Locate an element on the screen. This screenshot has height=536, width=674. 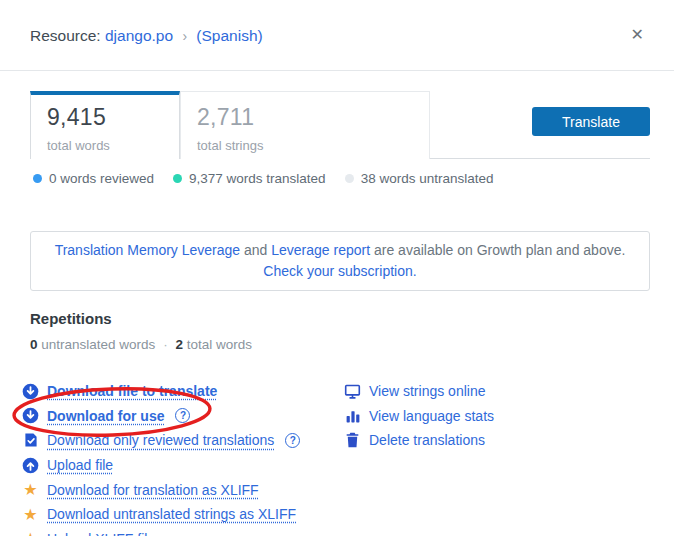
download-translation-xliff-link: ★ Download for translation as XLIFF is located at coordinates (183, 490).